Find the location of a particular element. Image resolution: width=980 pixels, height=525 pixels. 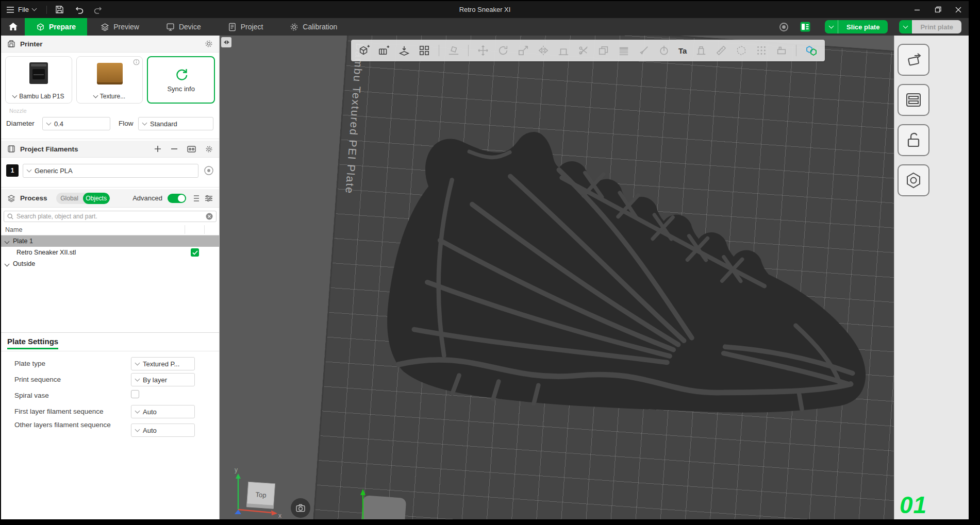

save-project-button is located at coordinates (60, 10).